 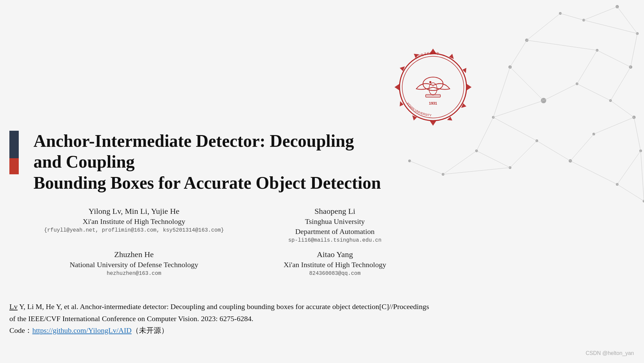 What do you see at coordinates (335, 265) in the screenshot?
I see `author-affil-4: Xi'an Institute of High Technology` at bounding box center [335, 265].